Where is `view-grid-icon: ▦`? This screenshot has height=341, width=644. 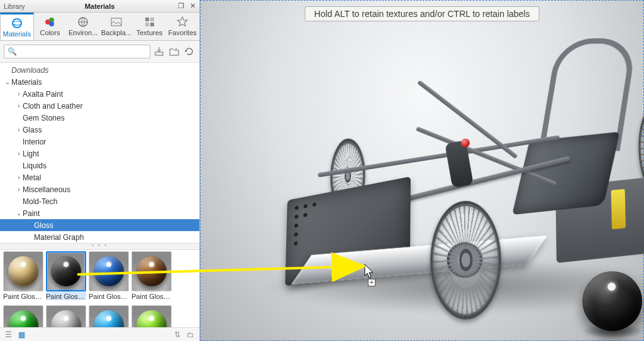
view-grid-icon: ▦ is located at coordinates (21, 335).